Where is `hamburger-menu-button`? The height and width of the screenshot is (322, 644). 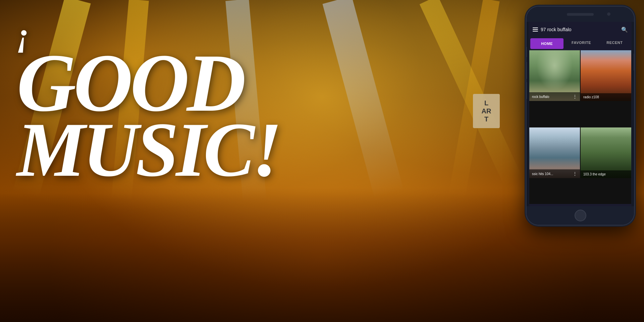 hamburger-menu-button is located at coordinates (535, 30).